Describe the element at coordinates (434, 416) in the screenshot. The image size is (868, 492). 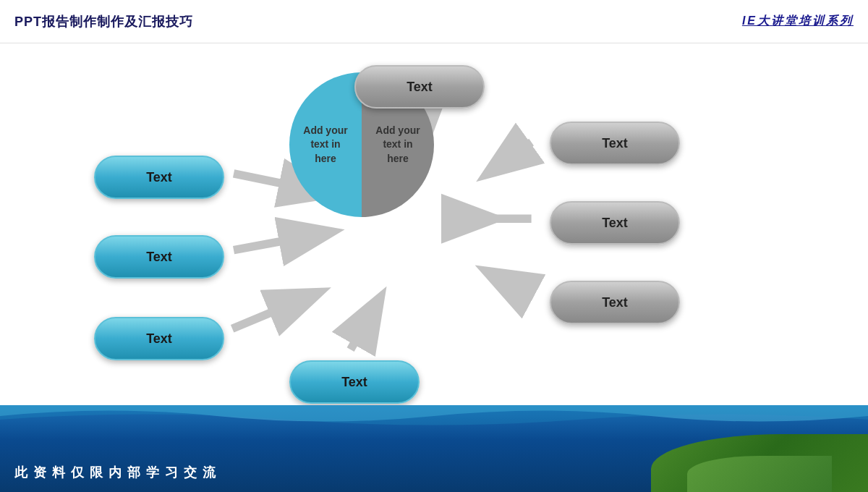
I see `footer-waves` at that location.